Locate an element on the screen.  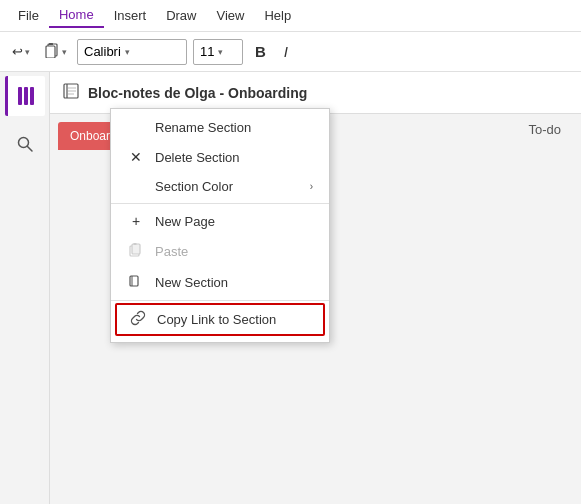
menu-item-section-color: Section Color › is located at coordinates (220, 186).